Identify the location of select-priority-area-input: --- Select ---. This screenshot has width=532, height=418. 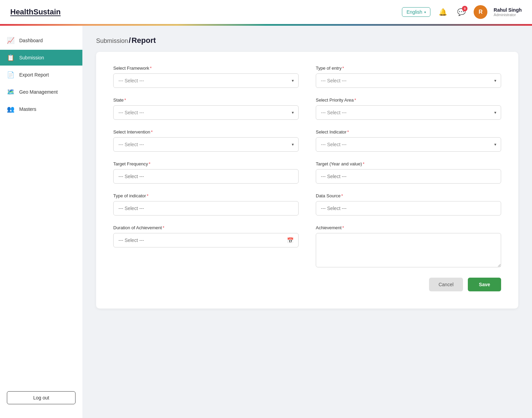
(408, 113).